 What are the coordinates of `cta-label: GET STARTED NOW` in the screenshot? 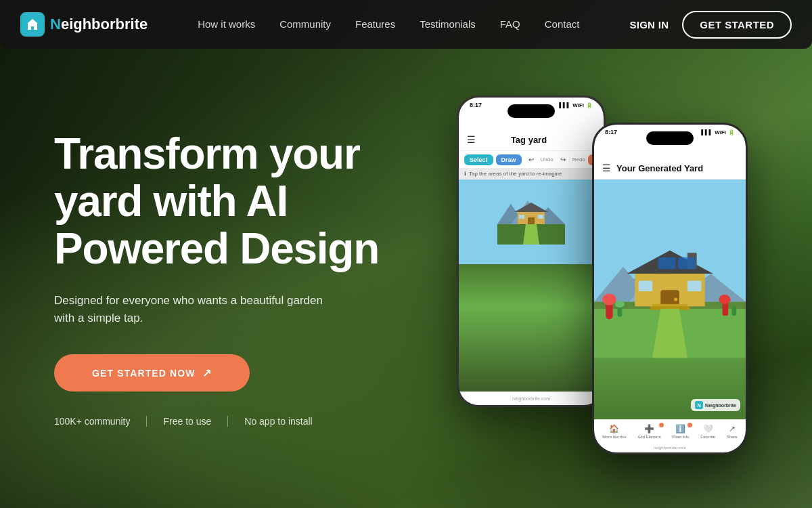 It's located at (143, 373).